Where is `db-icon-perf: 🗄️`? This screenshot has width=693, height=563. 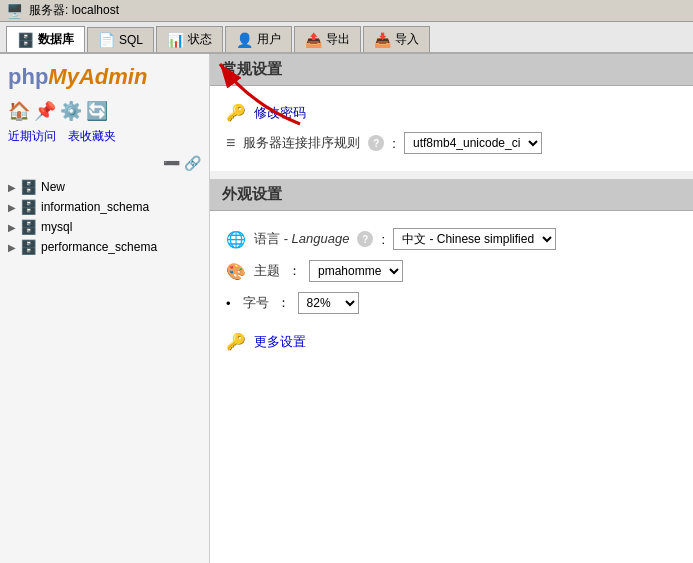 db-icon-perf: 🗄️ is located at coordinates (28, 247).